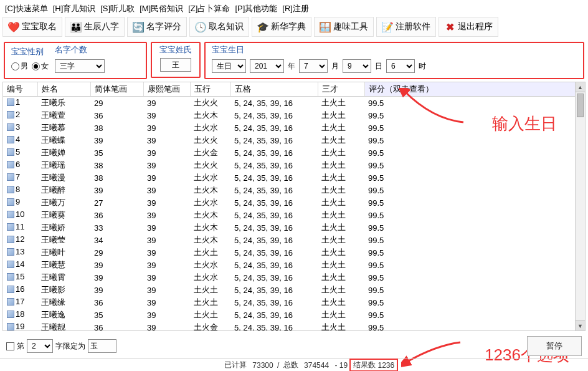 The width and height of the screenshot is (588, 371). I want to click on tool-7: ✖退出程序, so click(468, 27).